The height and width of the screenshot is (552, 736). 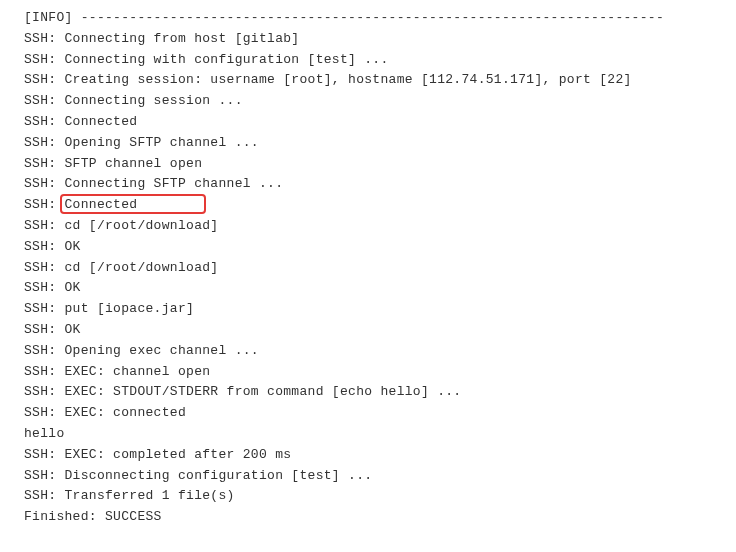 What do you see at coordinates (368, 518) in the screenshot?
I see `log-line: Finished: SUCCESS` at bounding box center [368, 518].